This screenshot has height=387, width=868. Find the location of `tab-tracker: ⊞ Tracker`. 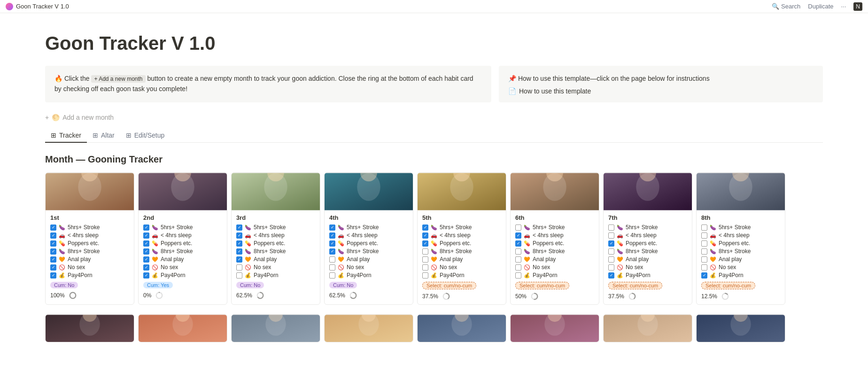

tab-tracker: ⊞ Tracker is located at coordinates (66, 136).